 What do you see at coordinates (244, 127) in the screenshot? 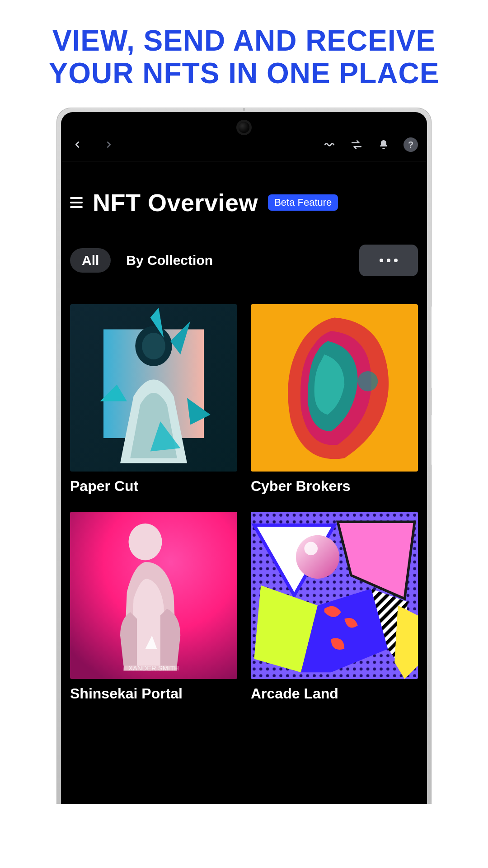
I see `phone-camera` at bounding box center [244, 127].